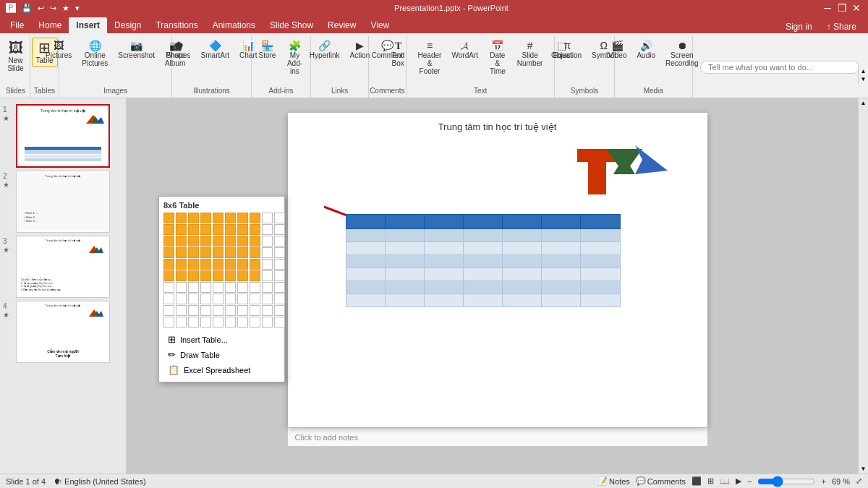 Image resolution: width=868 pixels, height=488 pixels. I want to click on new-slide-button: 🖼 NewSlide, so click(16, 56).